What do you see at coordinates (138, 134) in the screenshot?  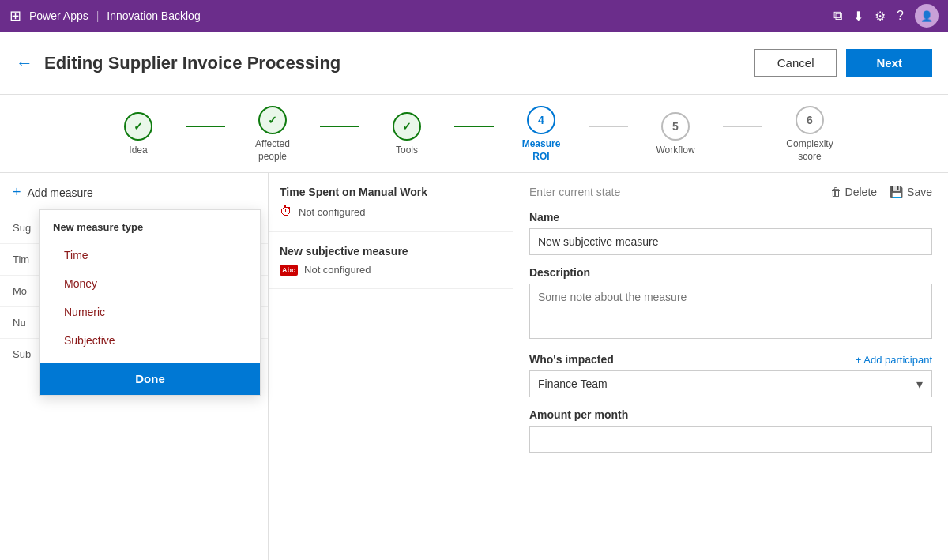 I see `step-idea: ✓ Idea` at bounding box center [138, 134].